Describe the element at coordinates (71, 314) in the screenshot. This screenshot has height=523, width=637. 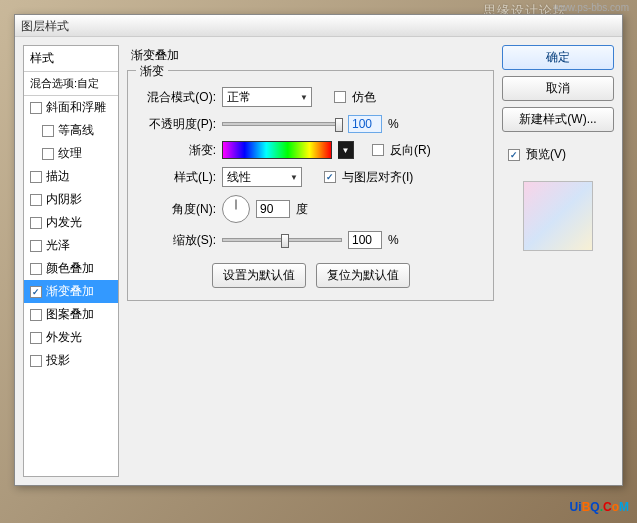
I see `style-pattern-overlay: 图案叠加` at that location.